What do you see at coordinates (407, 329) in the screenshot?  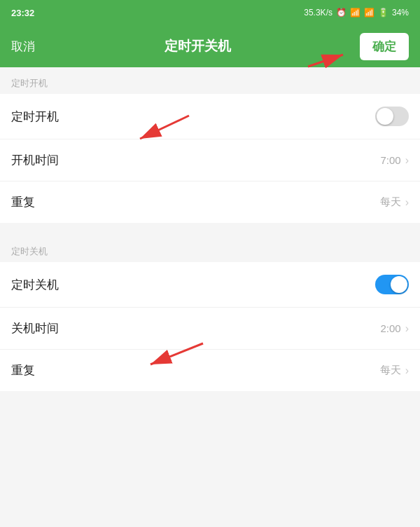 I see `power-off-time-chevron: ›` at bounding box center [407, 329].